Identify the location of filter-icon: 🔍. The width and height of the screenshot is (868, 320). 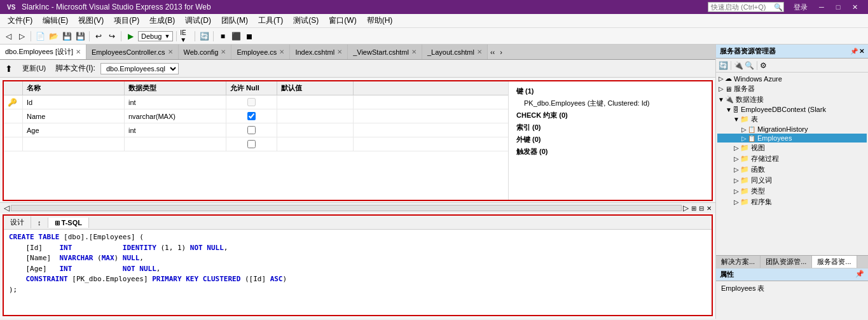
(749, 66).